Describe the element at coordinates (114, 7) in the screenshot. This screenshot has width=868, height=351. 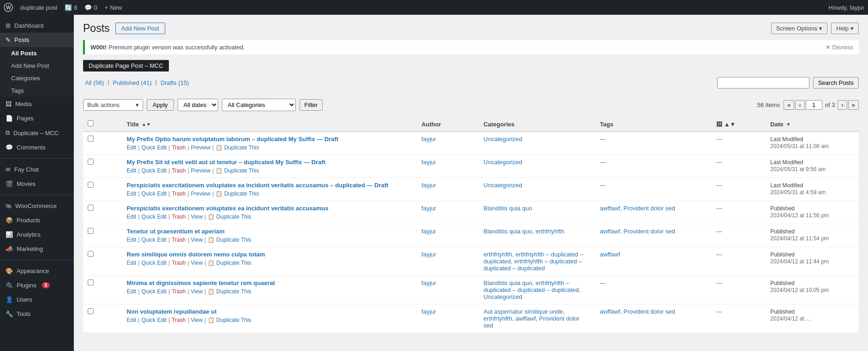
I see `new-content: + New` at that location.